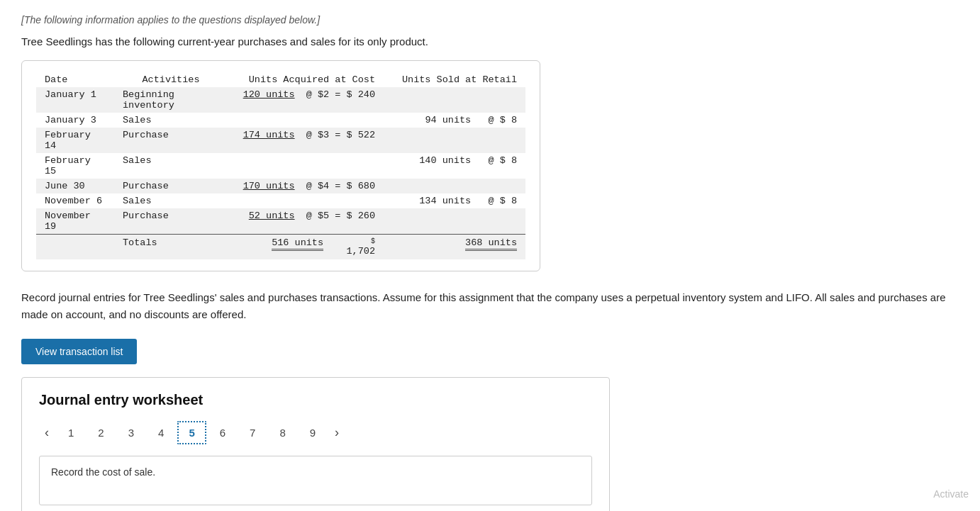 The width and height of the screenshot is (980, 511). What do you see at coordinates (281, 166) in the screenshot?
I see `table-row: February 15Sales140 units @ $ 8` at bounding box center [281, 166].